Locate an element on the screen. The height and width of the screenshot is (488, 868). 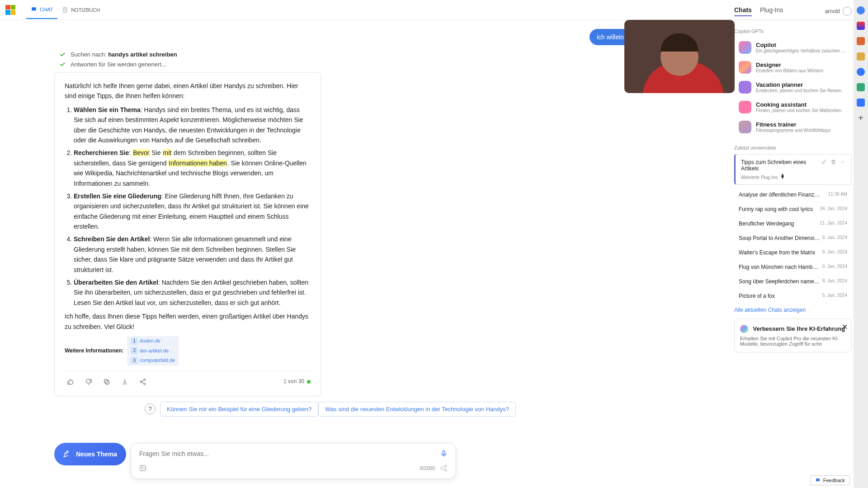
gpt-card: DesignerErstellen von Bildern aus Wörter… is located at coordinates (793, 67).